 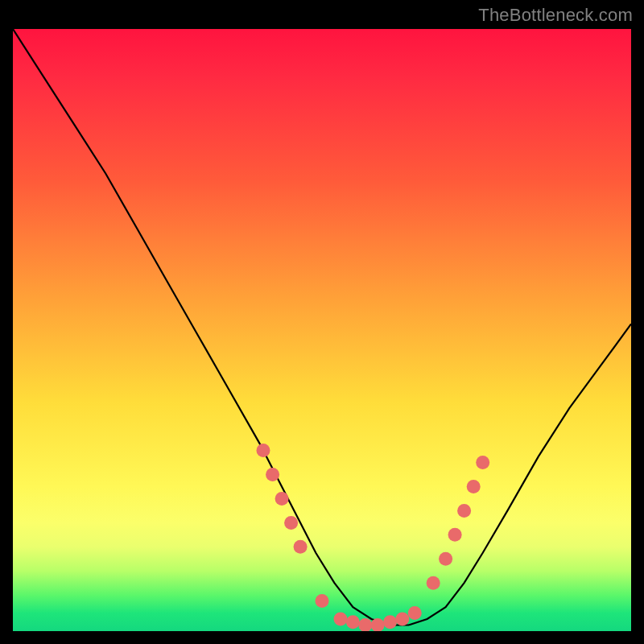 I want to click on watermark-text: TheBottleneck.com, so click(x=555, y=15).